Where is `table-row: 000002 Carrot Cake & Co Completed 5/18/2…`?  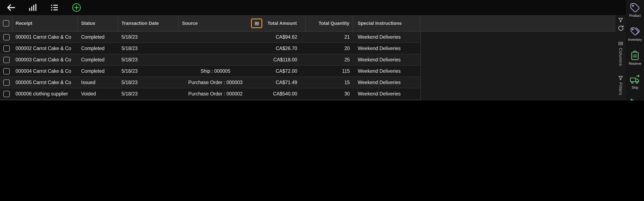 table-row: 000002 Carrot Cake & Co Completed 5/18/2… is located at coordinates (210, 48).